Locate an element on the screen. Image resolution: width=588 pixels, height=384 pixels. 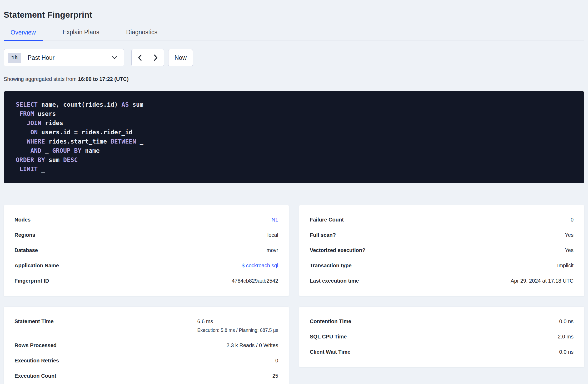
stat-label: SQL CPU Time is located at coordinates (328, 337).